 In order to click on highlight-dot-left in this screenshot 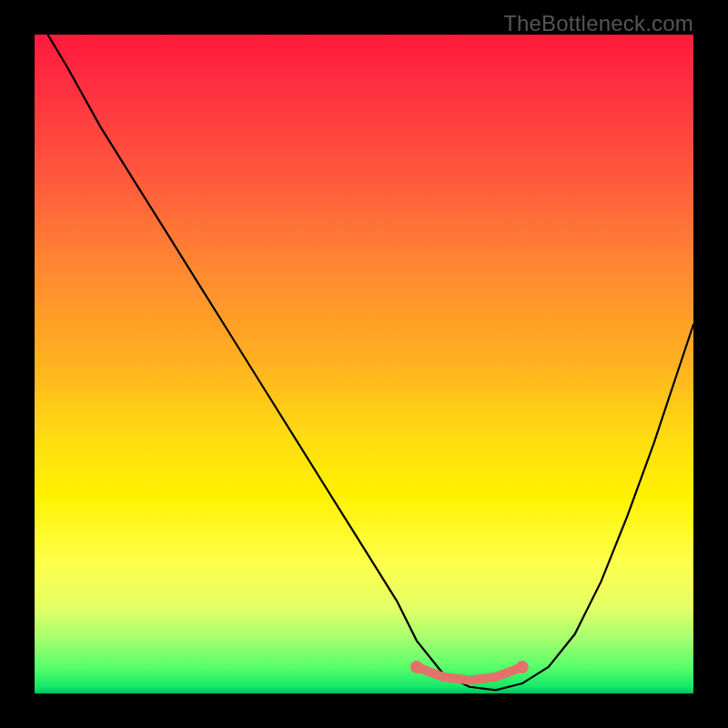, I will do `click(417, 667)`.